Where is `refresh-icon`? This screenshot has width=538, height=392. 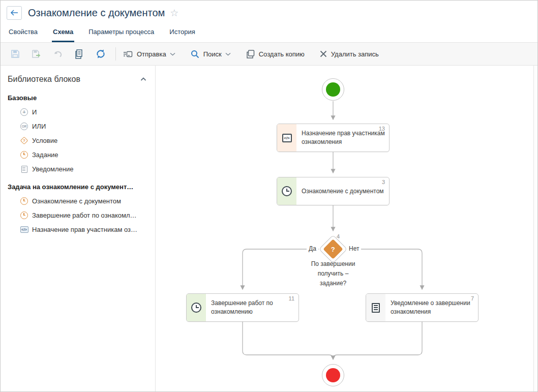 refresh-icon is located at coordinates (101, 54).